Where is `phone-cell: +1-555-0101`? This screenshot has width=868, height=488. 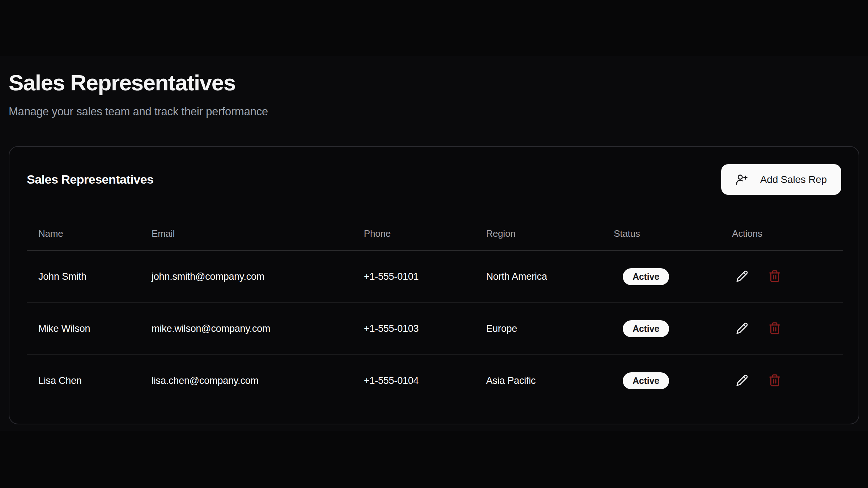 phone-cell: +1-555-0101 is located at coordinates (413, 277).